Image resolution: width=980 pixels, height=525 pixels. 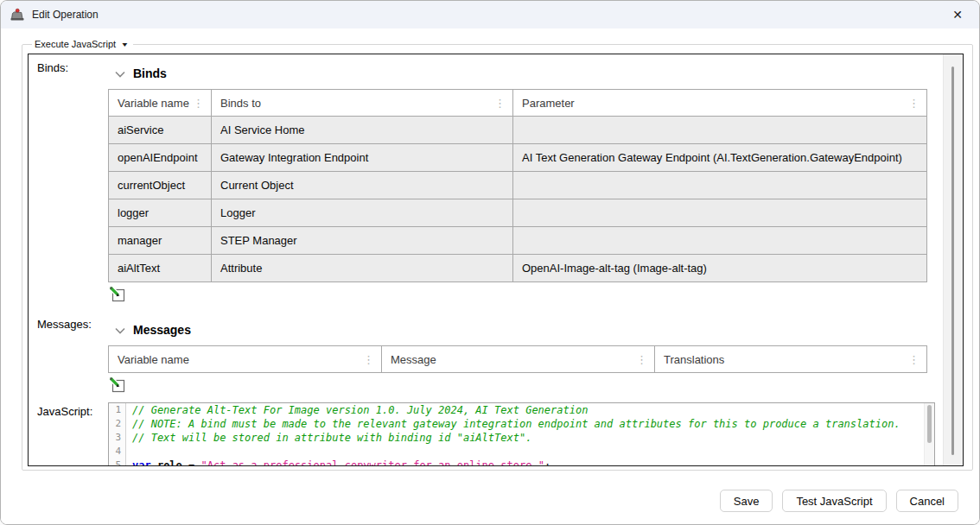 I want to click on messages-column-header: Translations⋮, so click(x=792, y=359).